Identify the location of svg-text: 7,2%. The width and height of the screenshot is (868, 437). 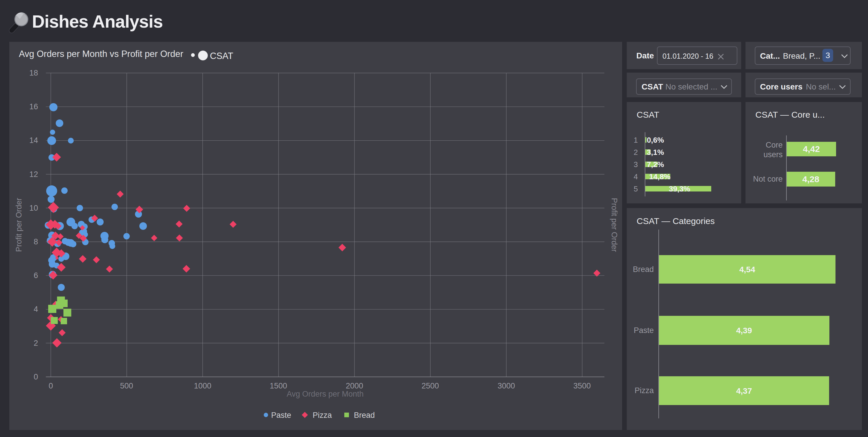
(655, 165).